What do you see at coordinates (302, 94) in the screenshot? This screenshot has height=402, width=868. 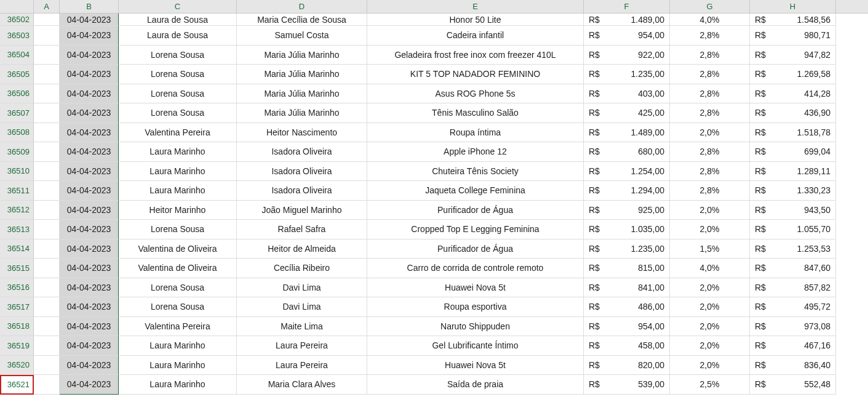 I see `cell-customer: Maria Júlia Marinho` at bounding box center [302, 94].